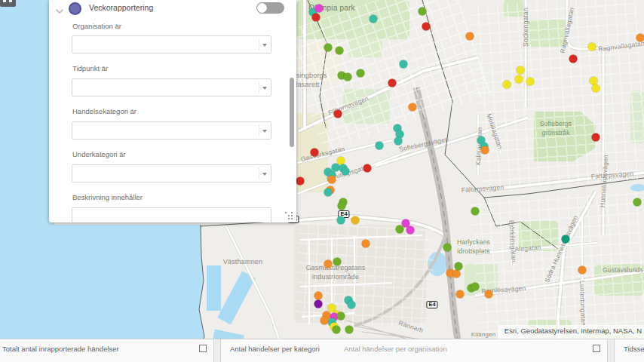 This screenshot has width=644, height=362. Describe the element at coordinates (629, 351) in the screenshot. I see `widget-timeseries: Tidsseri` at that location.